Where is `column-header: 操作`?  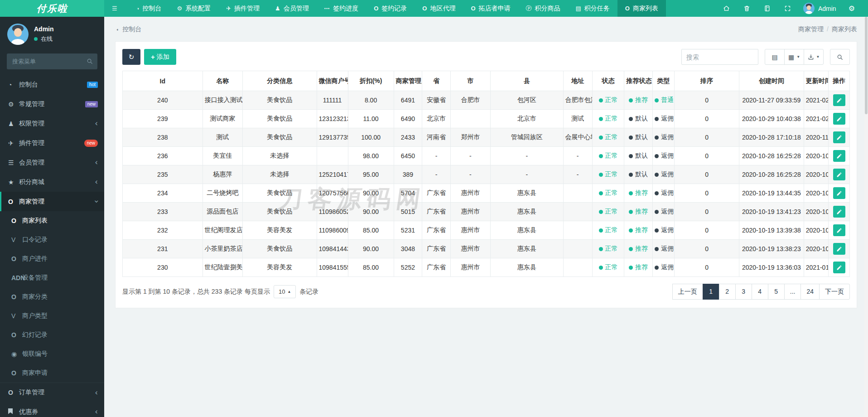
column-header: 操作 is located at coordinates (839, 81).